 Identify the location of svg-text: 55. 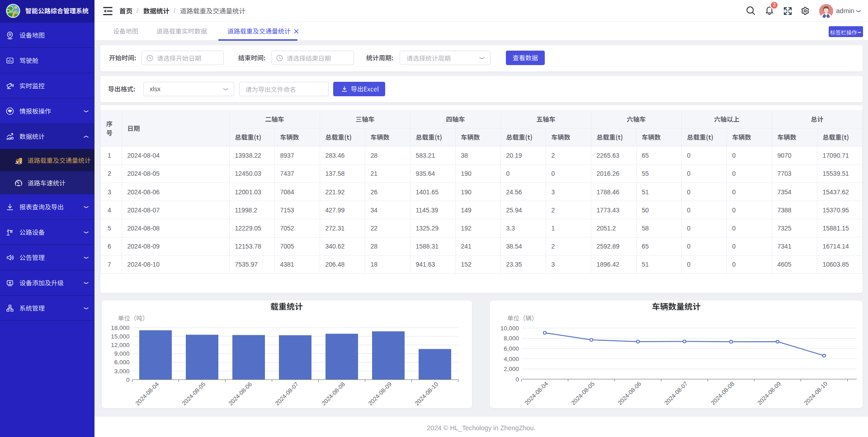
(646, 174).